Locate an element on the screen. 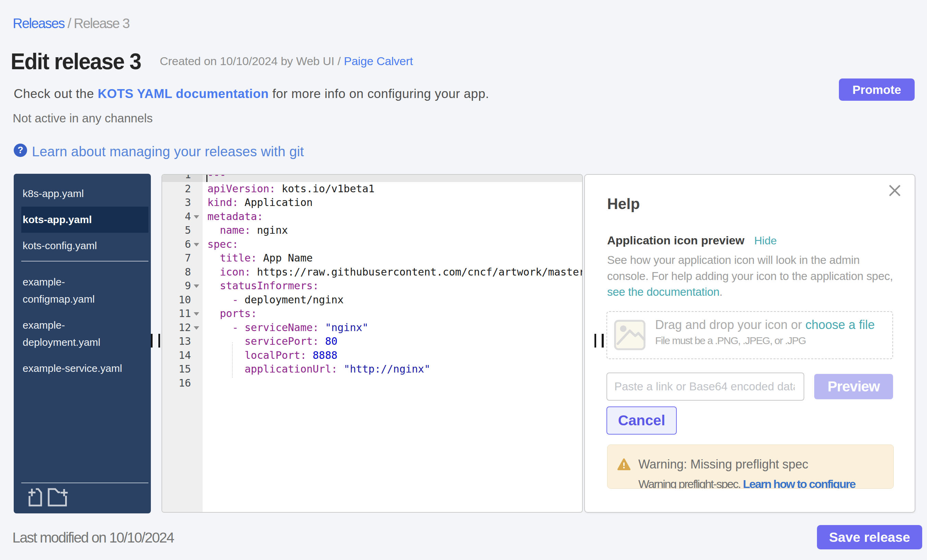 This screenshot has width=927, height=560. line-number-16: 16 is located at coordinates (182, 384).